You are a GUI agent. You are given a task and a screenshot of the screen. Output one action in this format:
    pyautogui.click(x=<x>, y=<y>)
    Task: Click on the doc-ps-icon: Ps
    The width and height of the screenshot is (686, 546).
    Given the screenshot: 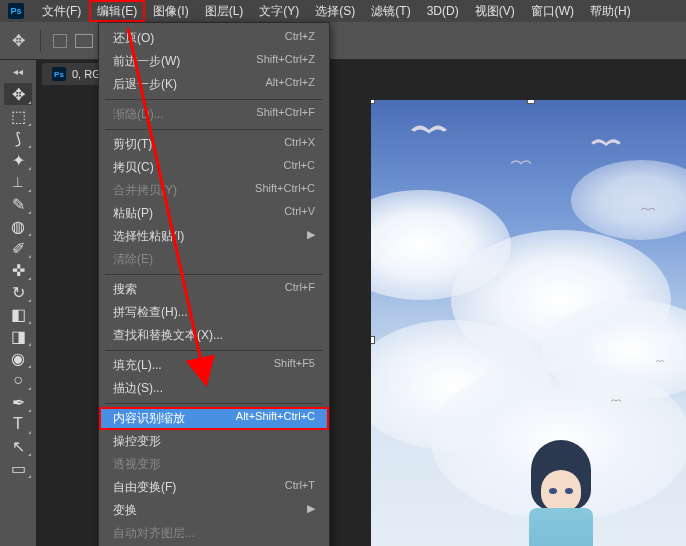 What is the action you would take?
    pyautogui.click(x=59, y=74)
    